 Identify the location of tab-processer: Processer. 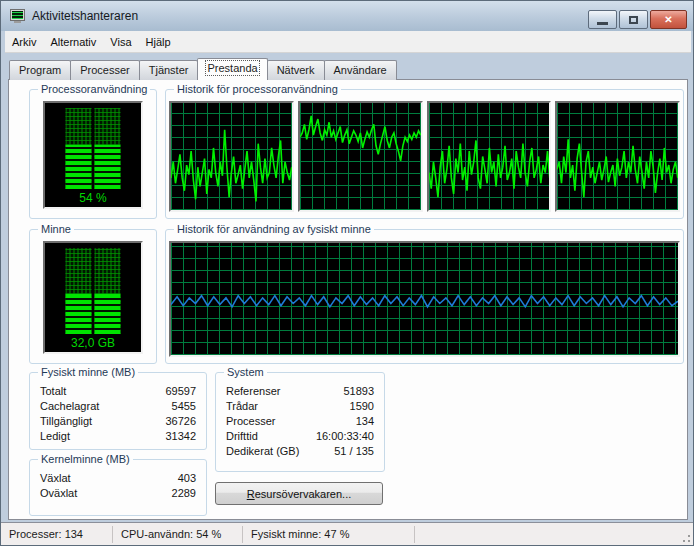
(105, 70).